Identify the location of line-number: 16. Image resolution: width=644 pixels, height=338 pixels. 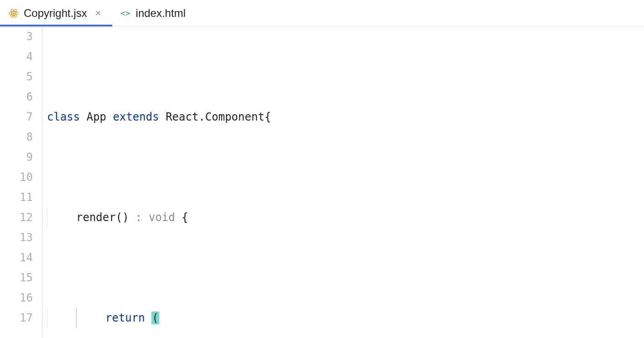
(16, 298).